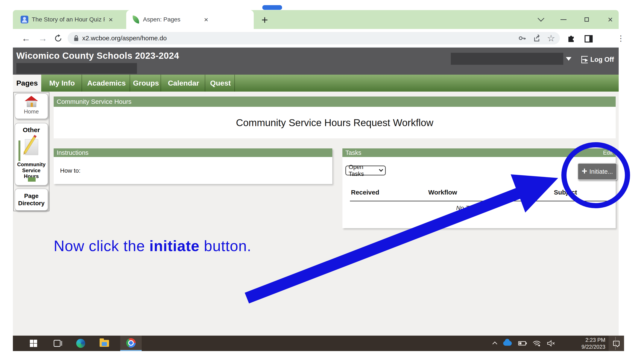 The width and height of the screenshot is (644, 362). Describe the element at coordinates (584, 171) in the screenshot. I see `plus-icon: +` at that location.